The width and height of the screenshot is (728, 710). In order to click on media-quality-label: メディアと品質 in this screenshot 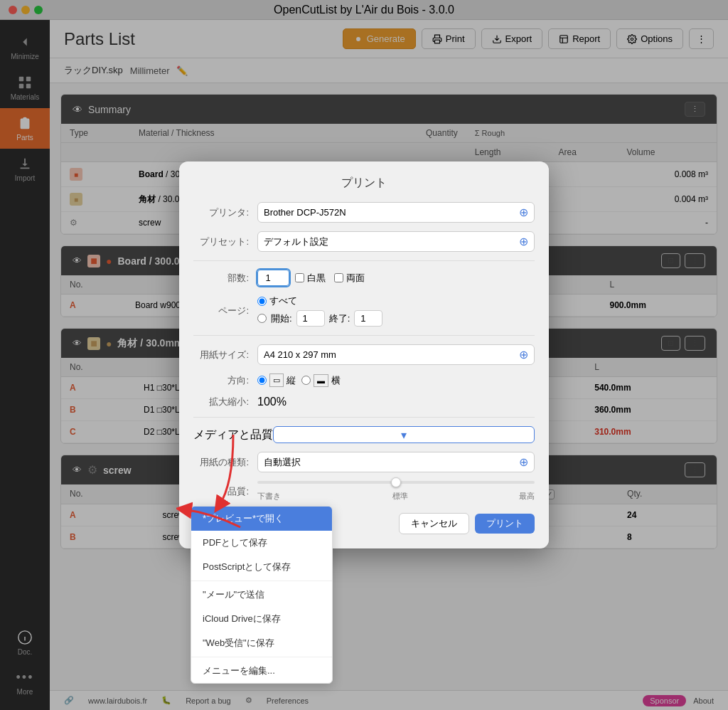, I will do `click(233, 435)`.